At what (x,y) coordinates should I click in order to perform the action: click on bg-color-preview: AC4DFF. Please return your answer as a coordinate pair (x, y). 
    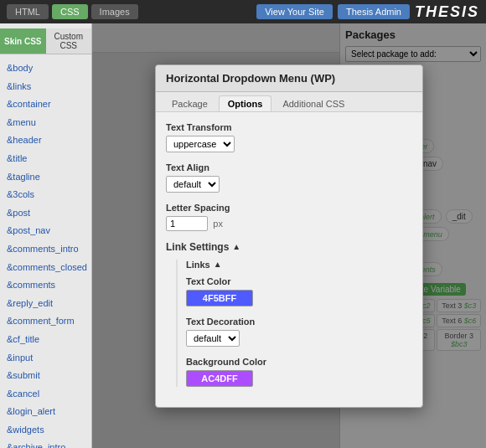
    Looking at the image, I should click on (220, 378).